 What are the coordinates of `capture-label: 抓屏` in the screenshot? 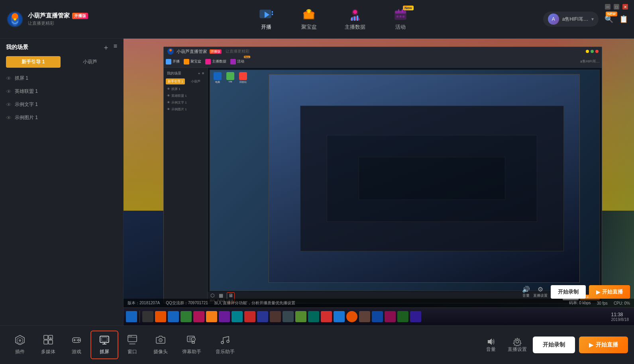 It's located at (104, 352).